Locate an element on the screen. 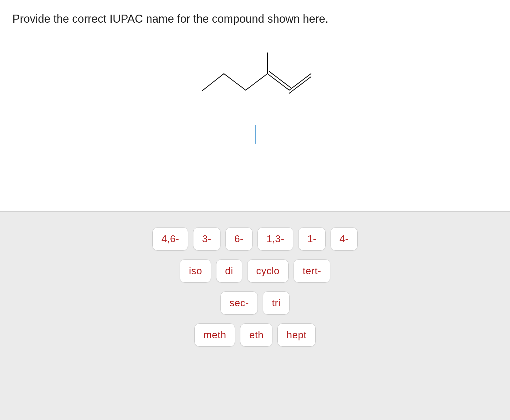  btn-6: 6- is located at coordinates (239, 239).